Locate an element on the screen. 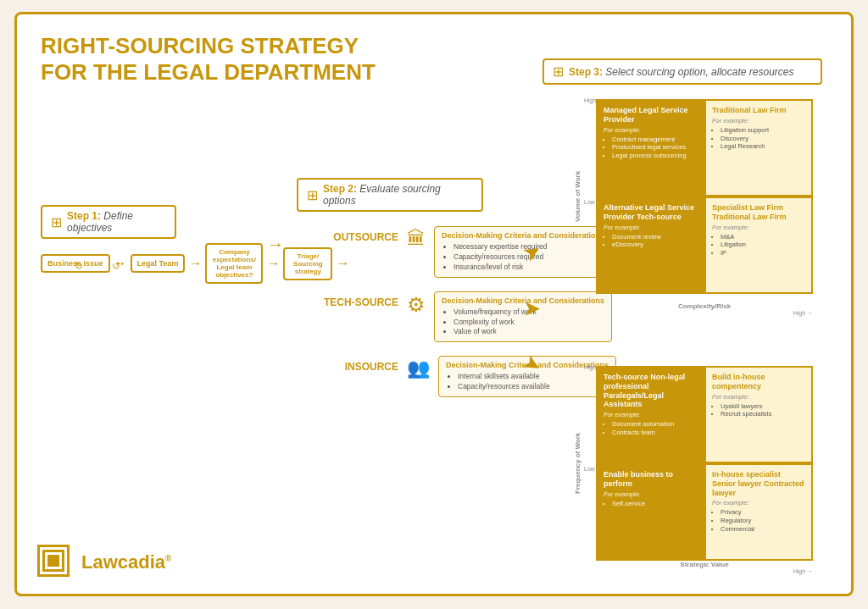 This screenshot has height=609, width=868. bottom-grid-y-axis: Frequency of Work is located at coordinates (578, 463).